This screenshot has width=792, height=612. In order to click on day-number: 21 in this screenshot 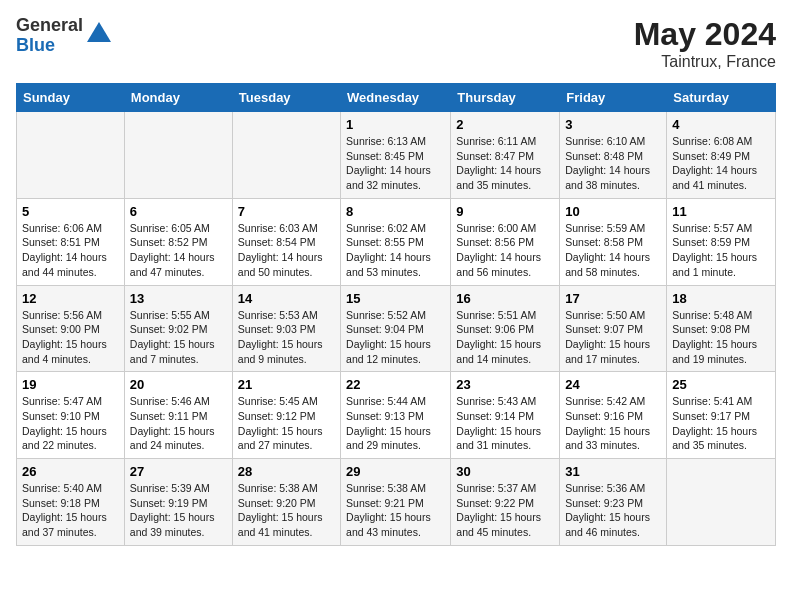, I will do `click(286, 384)`.